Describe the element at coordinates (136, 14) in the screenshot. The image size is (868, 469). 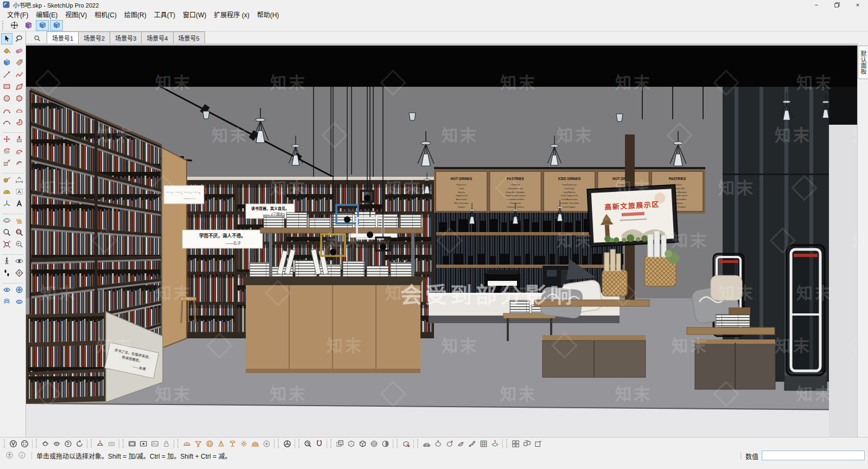
I see `menu-item-4: 绘图(R)` at that location.